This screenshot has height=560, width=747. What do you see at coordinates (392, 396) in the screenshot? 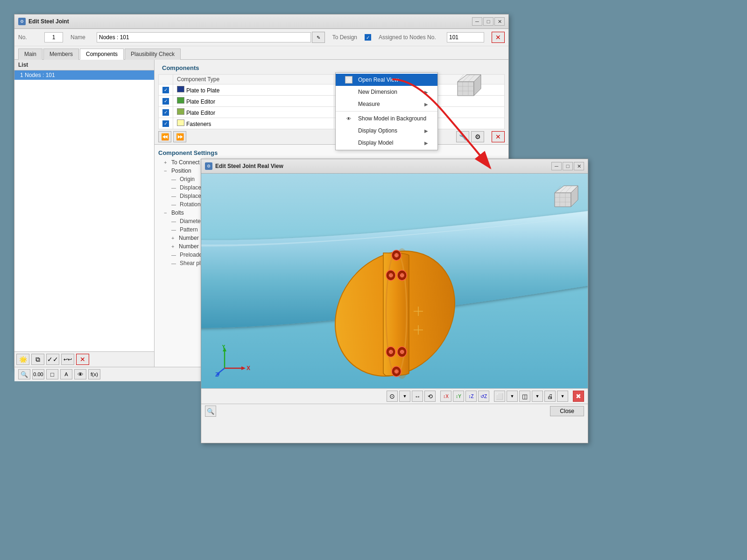
I see `rv-btn-realview: ⊙` at bounding box center [392, 396].